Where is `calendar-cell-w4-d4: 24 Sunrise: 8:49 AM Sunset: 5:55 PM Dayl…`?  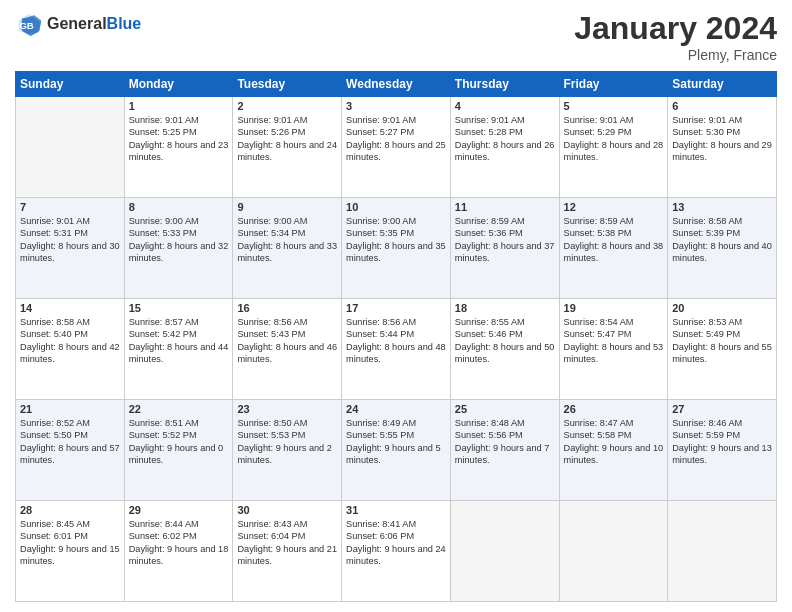
calendar-cell-w4-d4: 24 Sunrise: 8:49 AM Sunset: 5:55 PM Dayl… is located at coordinates (396, 450).